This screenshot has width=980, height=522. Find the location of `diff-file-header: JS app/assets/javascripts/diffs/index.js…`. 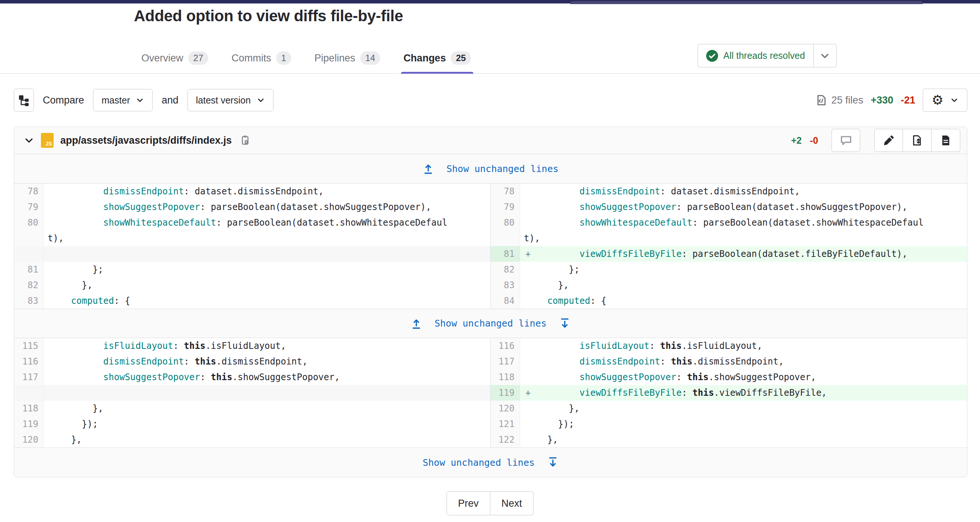

diff-file-header: JS app/assets/javascripts/diffs/index.js… is located at coordinates (491, 140).